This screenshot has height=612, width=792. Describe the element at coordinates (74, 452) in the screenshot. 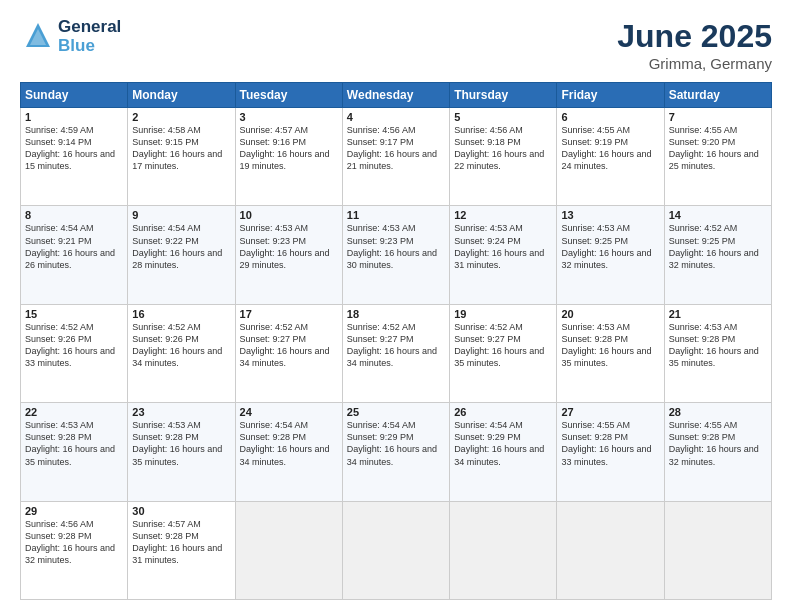

I see `table-row: 22Sunrise: 4:53 AMSunset: 9:28 PMDayligh…` at that location.